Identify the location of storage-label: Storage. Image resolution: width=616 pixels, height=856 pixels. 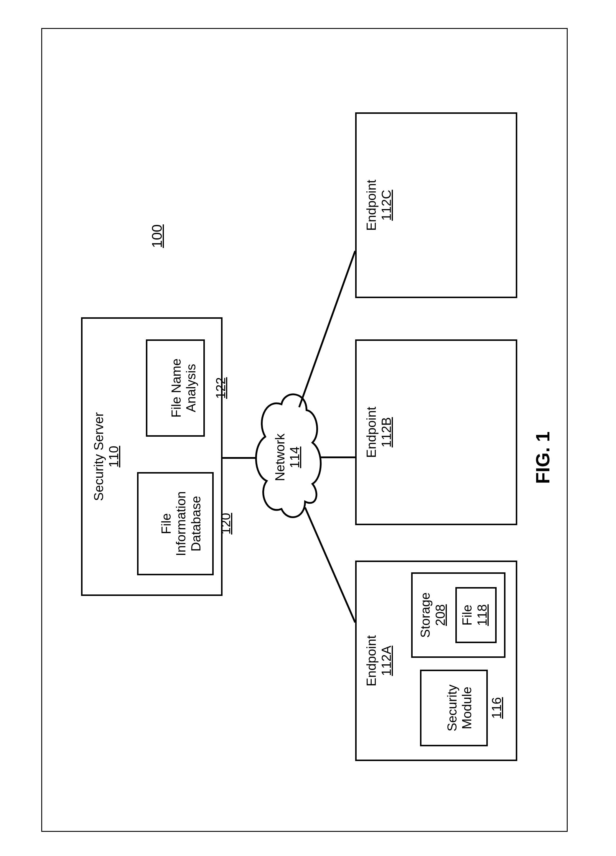
(426, 615).